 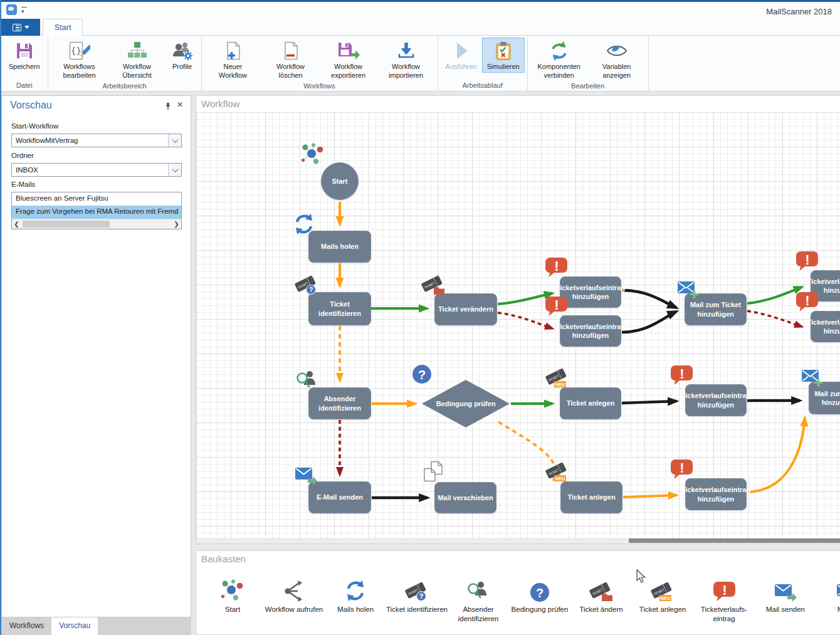 What do you see at coordinates (340, 246) in the screenshot?
I see `node-label: Mails holen` at bounding box center [340, 246].